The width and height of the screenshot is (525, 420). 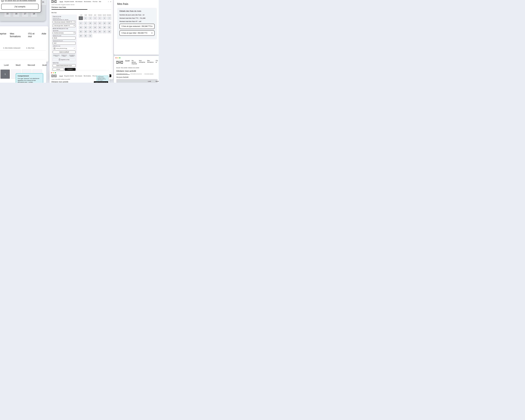 I want to click on custom-duplicate-button: Personnaliser la duplication, so click(x=72, y=56).